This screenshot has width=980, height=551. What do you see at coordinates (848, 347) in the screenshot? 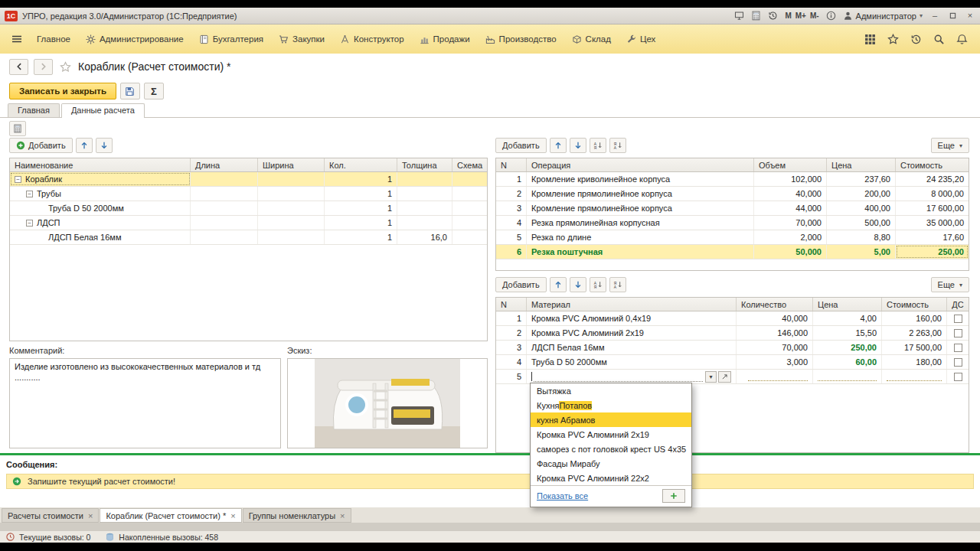
I see `cell-price: 250,00` at bounding box center [848, 347].